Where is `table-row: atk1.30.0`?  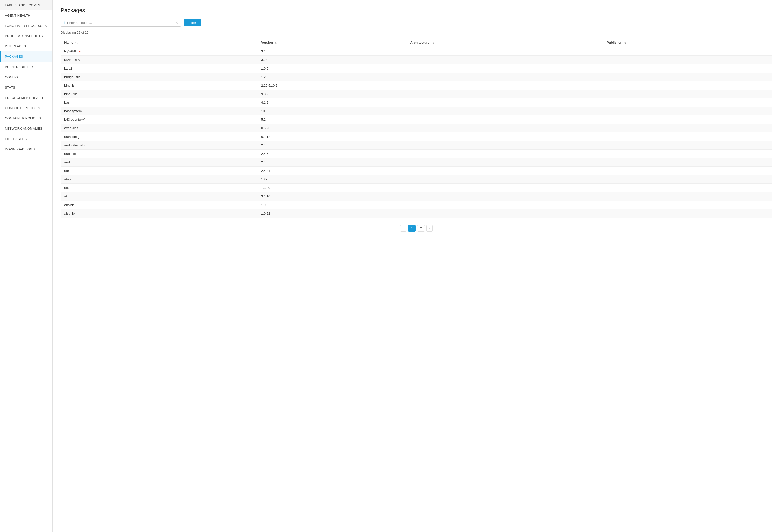 table-row: atk1.30.0 is located at coordinates (416, 188).